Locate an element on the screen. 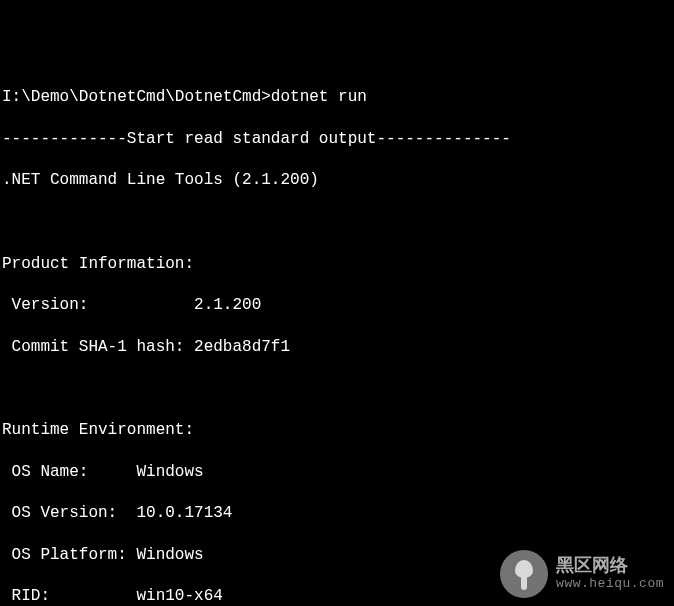 The image size is (674, 606). header-line: .NET Command Line Tools (2.1.200) is located at coordinates (337, 180).